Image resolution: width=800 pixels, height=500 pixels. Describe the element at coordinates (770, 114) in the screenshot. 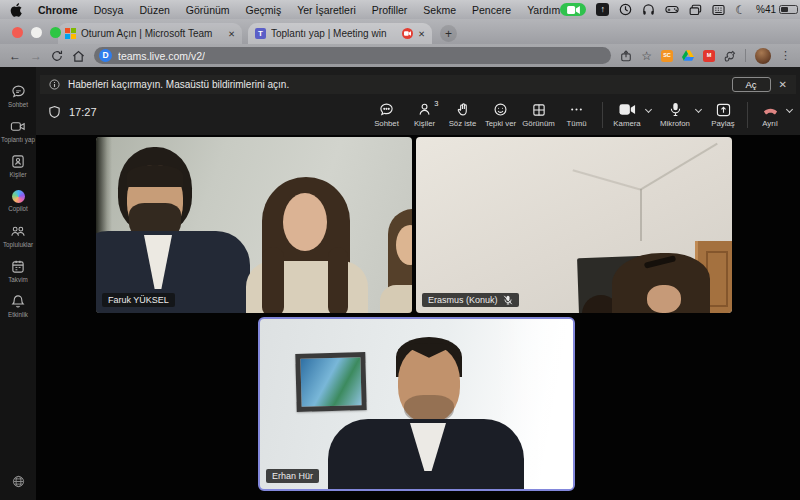

I see `toolbar-leave-button: Ayrıl` at that location.